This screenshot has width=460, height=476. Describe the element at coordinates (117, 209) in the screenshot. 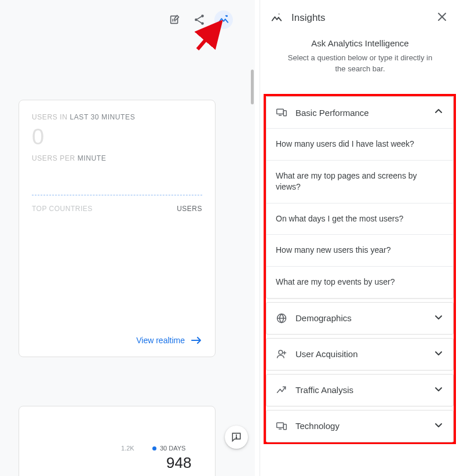

I see `realtime-table-header: TOP COUNTRIES USERS` at that location.